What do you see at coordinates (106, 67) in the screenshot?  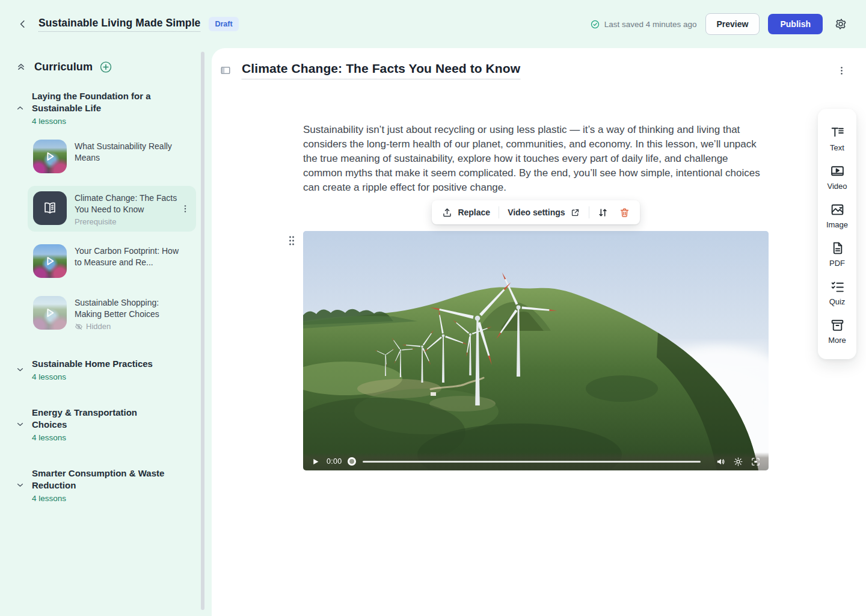 I see `plus-circle-icon` at bounding box center [106, 67].